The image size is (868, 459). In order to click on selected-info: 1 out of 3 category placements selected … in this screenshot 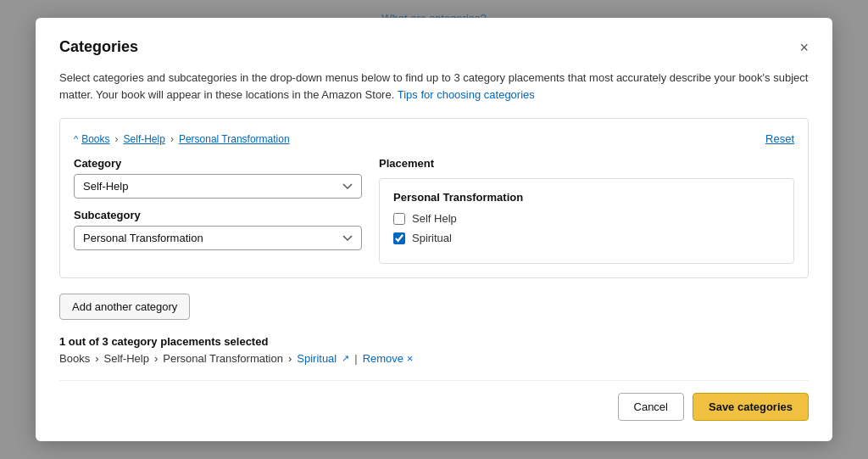, I will do `click(434, 350)`.